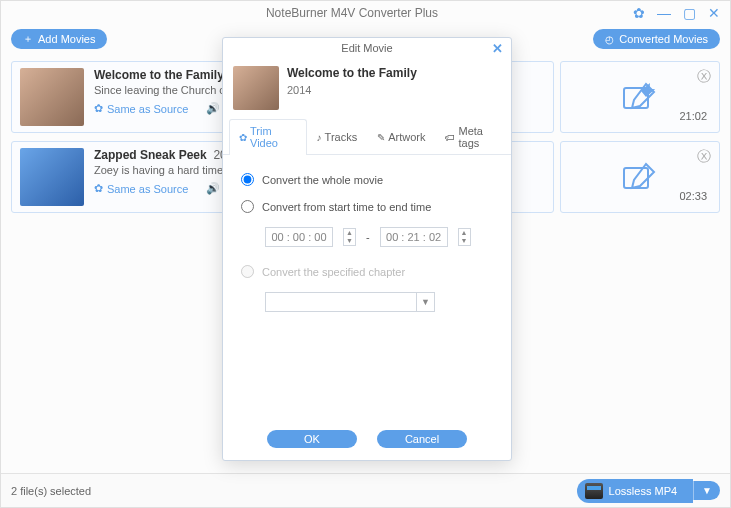 This screenshot has width=731, height=508. I want to click on dialog-thumbnail, so click(256, 88).